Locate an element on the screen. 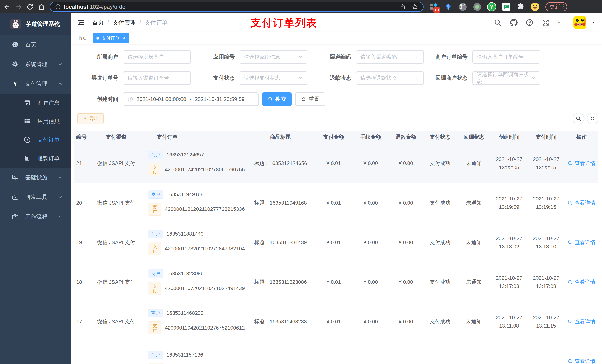 The width and height of the screenshot is (602, 364). share-icon is located at coordinates (403, 7).